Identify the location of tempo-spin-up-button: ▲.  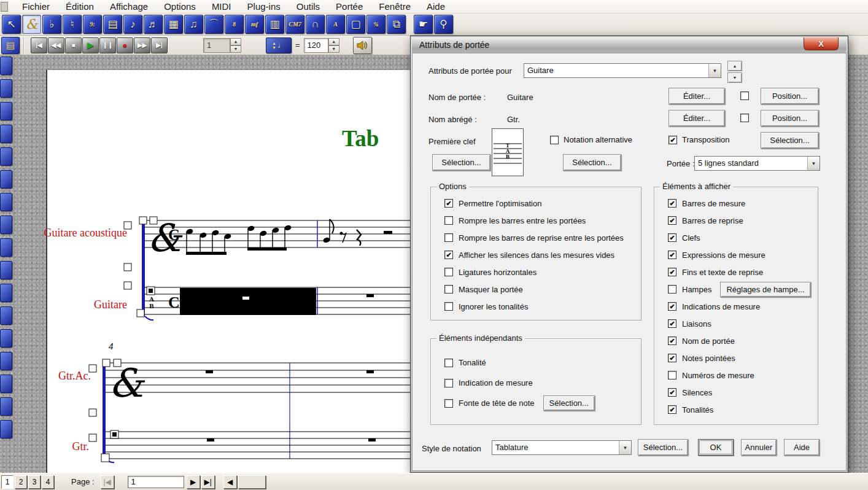
(334, 42).